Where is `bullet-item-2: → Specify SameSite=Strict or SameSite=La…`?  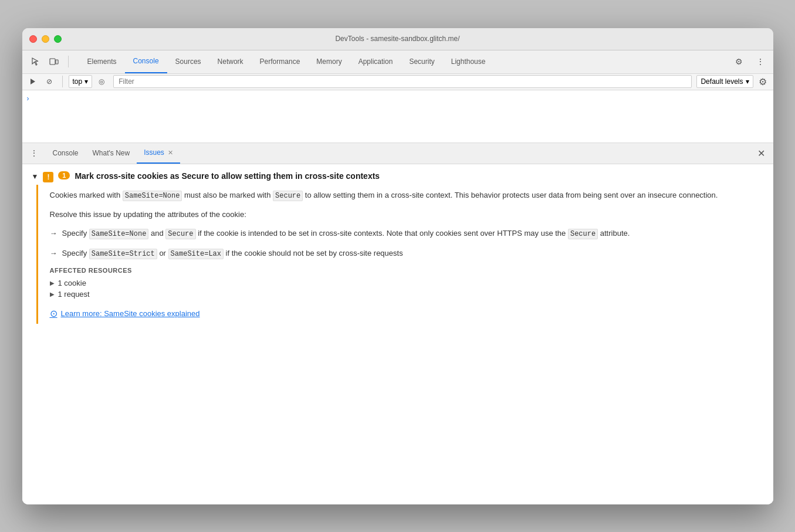
bullet-item-2: → Specify SameSite=Strict or SameSite=La… is located at coordinates (407, 253).